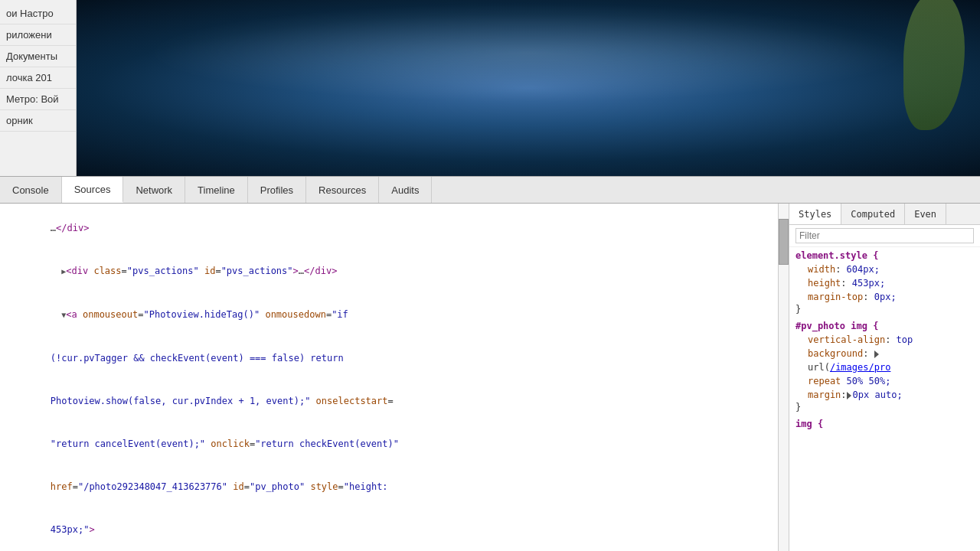  What do you see at coordinates (389, 315) in the screenshot?
I see `html-line-2: ▼<a onmouseout="Photoview.hideTag()" onm…` at bounding box center [389, 315].